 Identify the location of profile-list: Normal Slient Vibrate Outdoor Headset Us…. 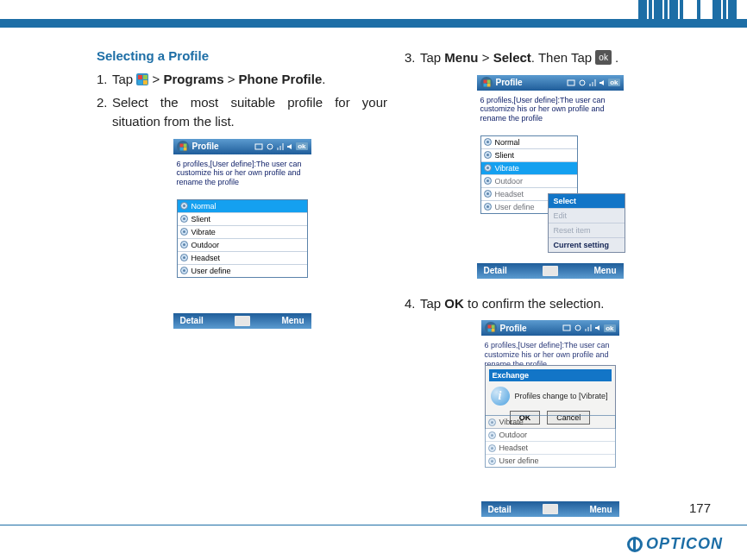
(242, 238).